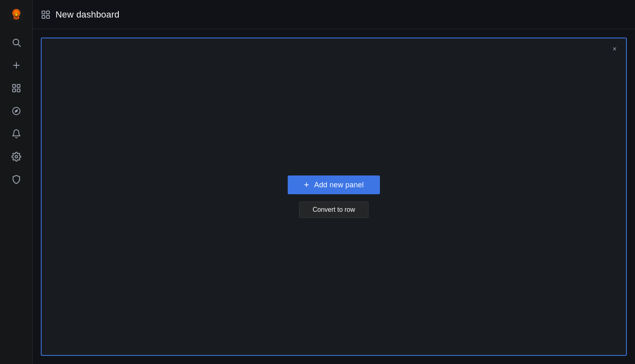 The image size is (635, 364). What do you see at coordinates (16, 111) in the screenshot?
I see `sidebar-item-explore` at bounding box center [16, 111].